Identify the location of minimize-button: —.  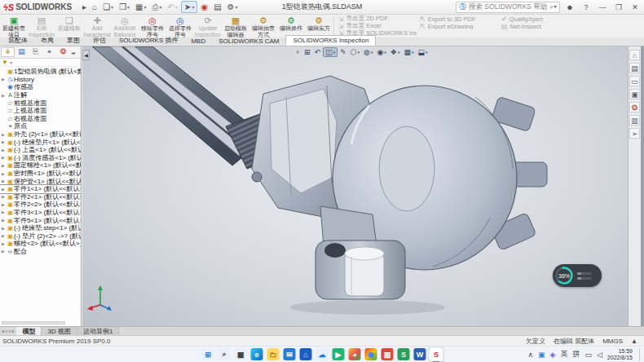
(602, 7).